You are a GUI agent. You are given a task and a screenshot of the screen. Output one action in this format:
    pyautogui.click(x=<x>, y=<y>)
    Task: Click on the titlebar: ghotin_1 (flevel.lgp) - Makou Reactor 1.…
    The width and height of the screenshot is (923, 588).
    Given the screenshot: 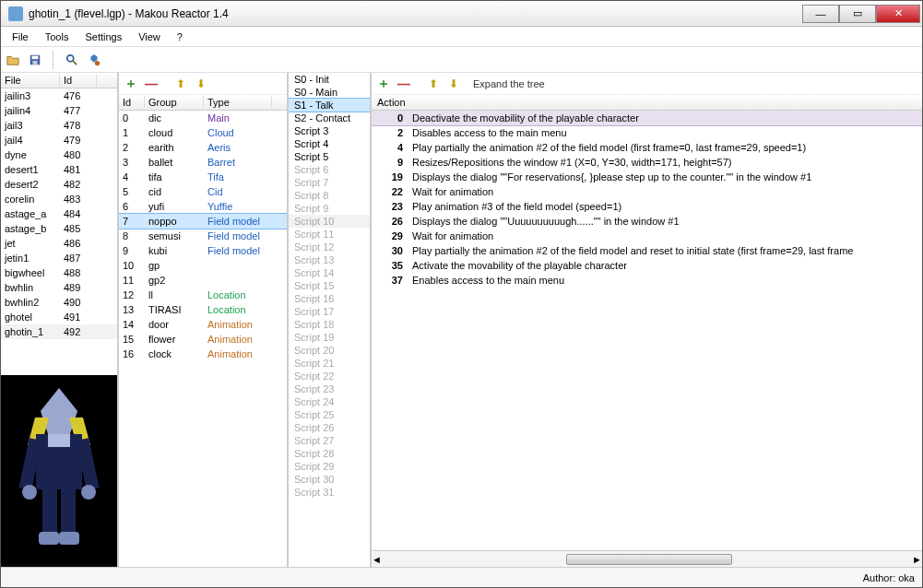 What is the action you would take?
    pyautogui.click(x=461, y=14)
    